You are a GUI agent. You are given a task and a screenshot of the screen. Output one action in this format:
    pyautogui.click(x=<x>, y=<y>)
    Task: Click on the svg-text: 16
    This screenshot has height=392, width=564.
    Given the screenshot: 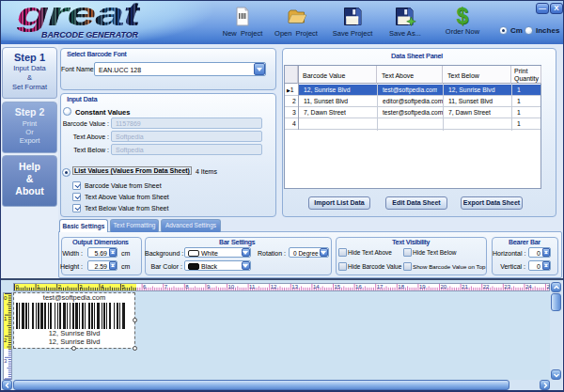 What is the action you would take?
    pyautogui.click(x=359, y=287)
    